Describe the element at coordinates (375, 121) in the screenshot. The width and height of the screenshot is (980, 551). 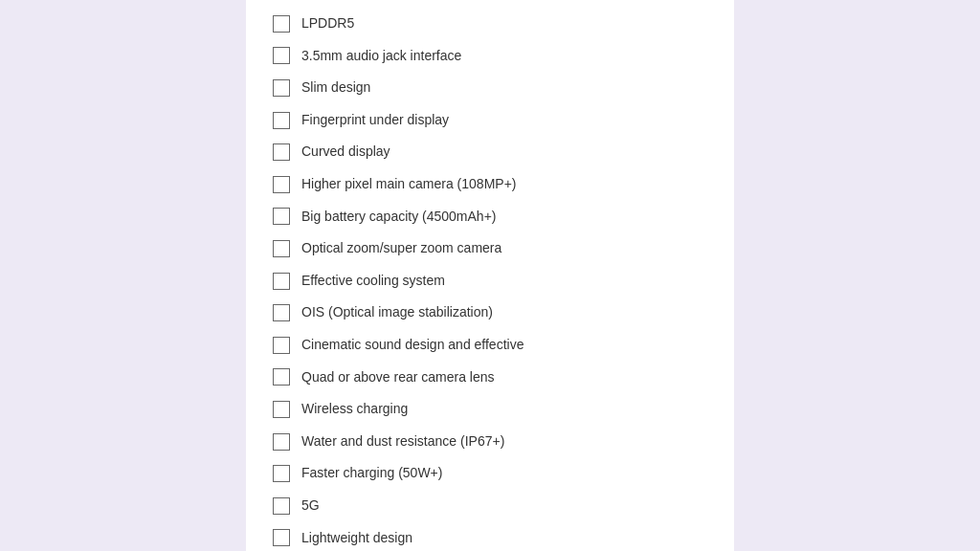
I see `item-label-fingerprint: Fingerprint under display` at that location.